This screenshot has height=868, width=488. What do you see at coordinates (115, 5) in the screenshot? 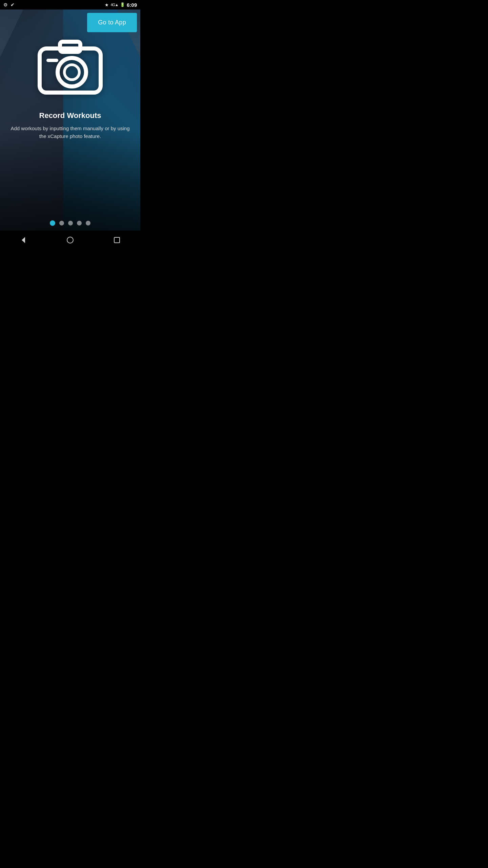
I see `signal-4g-icon: 4G▲` at bounding box center [115, 5].